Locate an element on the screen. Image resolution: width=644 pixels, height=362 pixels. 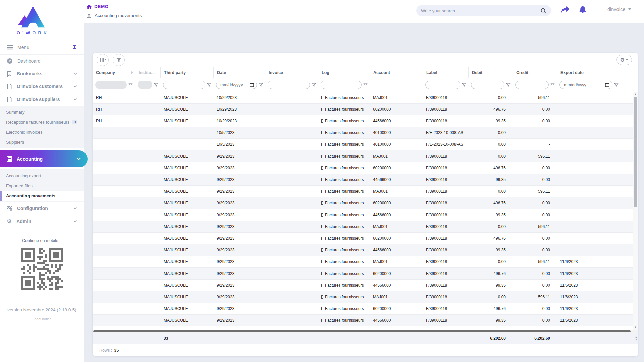
sidebar-item-accounting-movements: Accounting movements is located at coordinates (42, 196).